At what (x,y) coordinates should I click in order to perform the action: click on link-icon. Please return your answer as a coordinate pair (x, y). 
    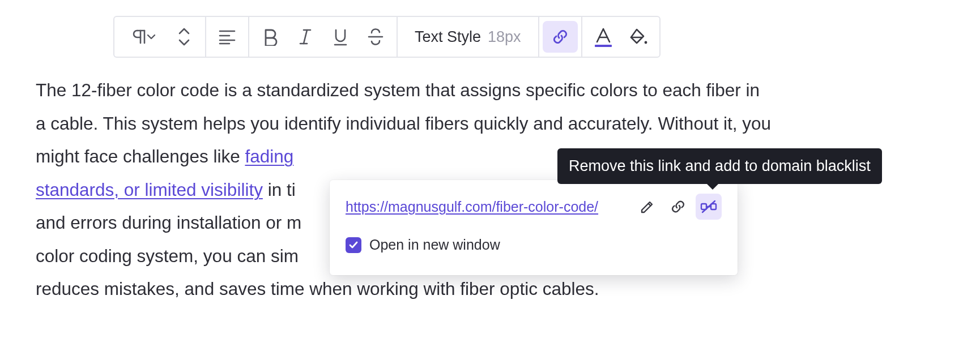
    Looking at the image, I should click on (560, 37).